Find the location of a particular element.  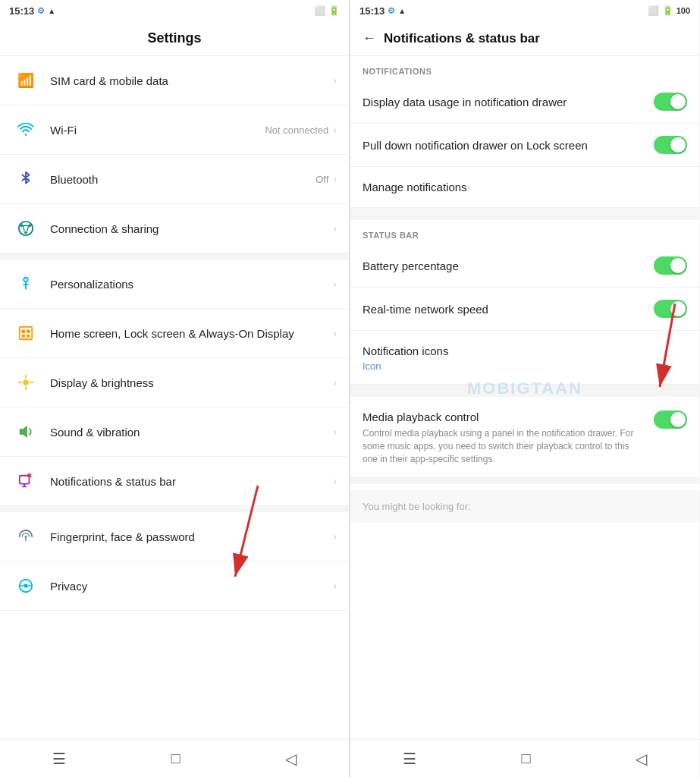

sim-icon: 📶 is located at coordinates (26, 80).